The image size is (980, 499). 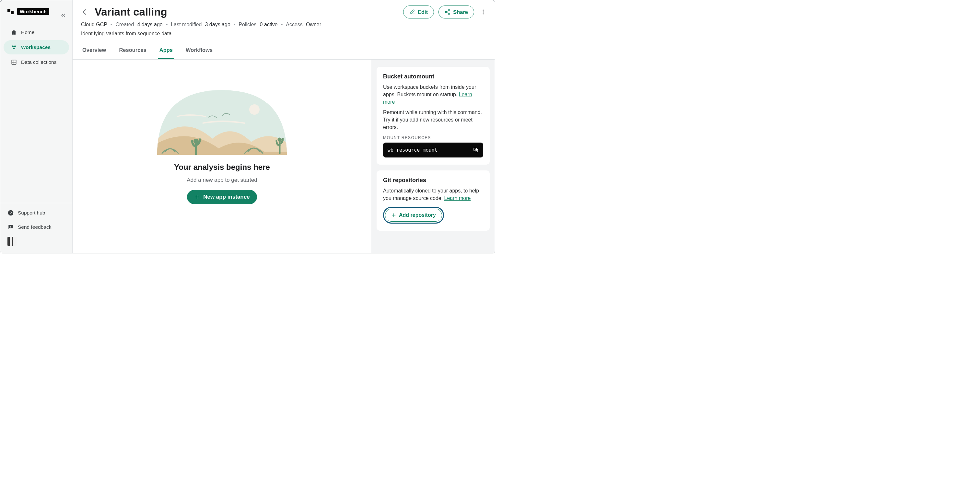 I want to click on help-icon: ?, so click(x=11, y=213).